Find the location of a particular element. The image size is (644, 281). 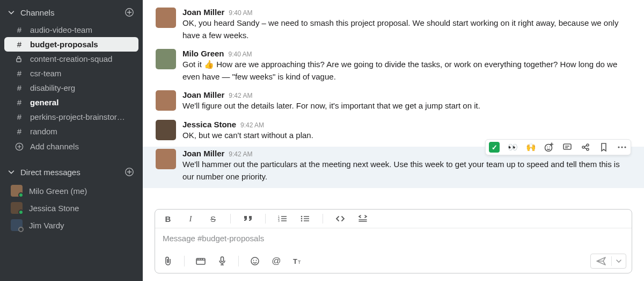

channels-section-title: Channels is located at coordinates (38, 13).